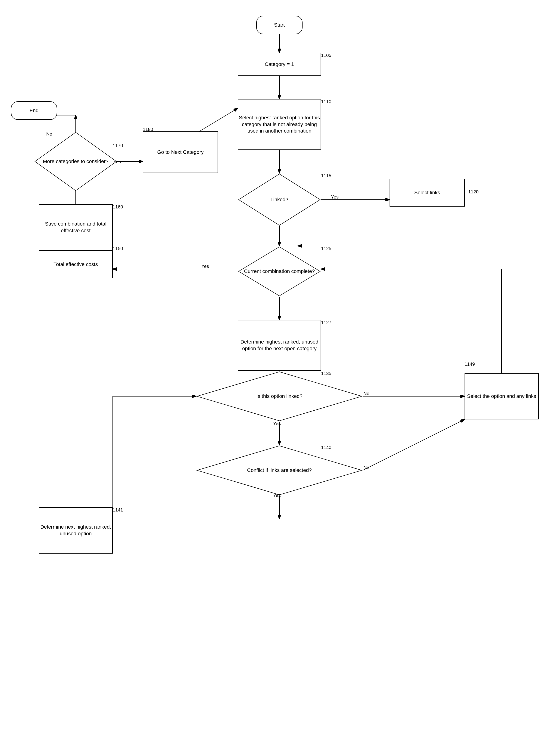  Describe the element at coordinates (280, 346) in the screenshot. I see `determine-highest-label: Determine highest ranked, unused option …` at that location.